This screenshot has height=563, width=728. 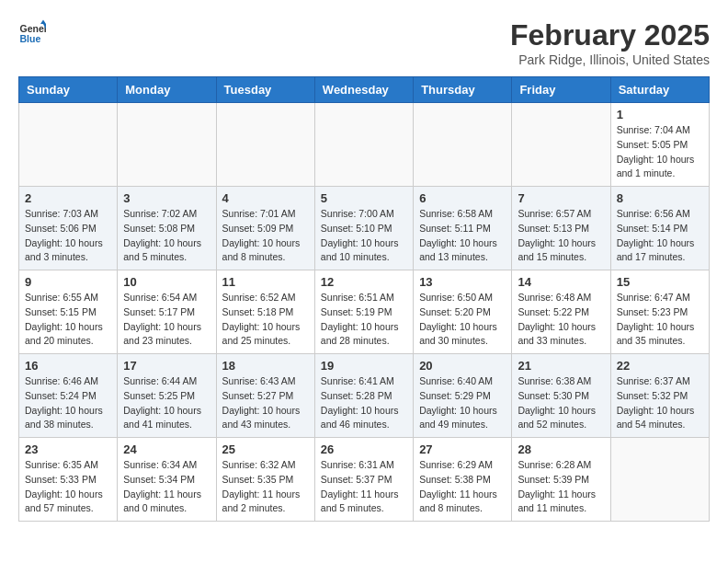 I want to click on day-info: Sunrise: 6:41 AMSunset: 5:28 PMDaylight:…, so click(x=364, y=403).